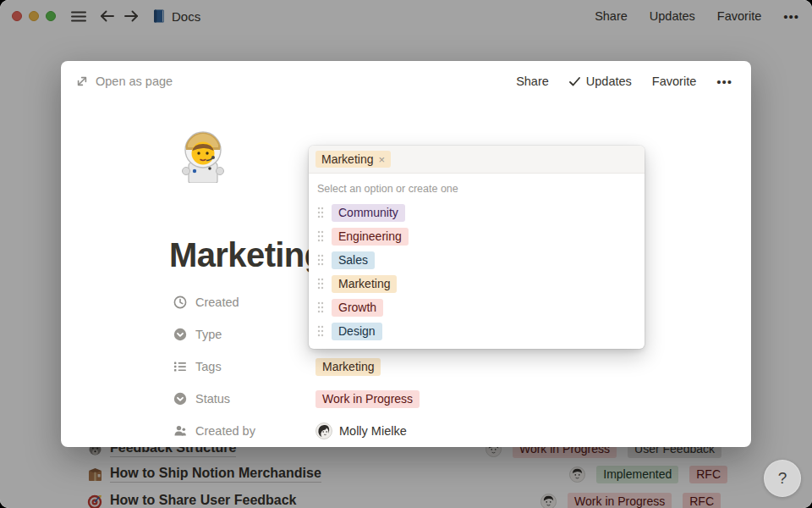 Image resolution: width=812 pixels, height=508 pixels. What do you see at coordinates (533, 81) in the screenshot?
I see `modal-share-button: Share` at bounding box center [533, 81].